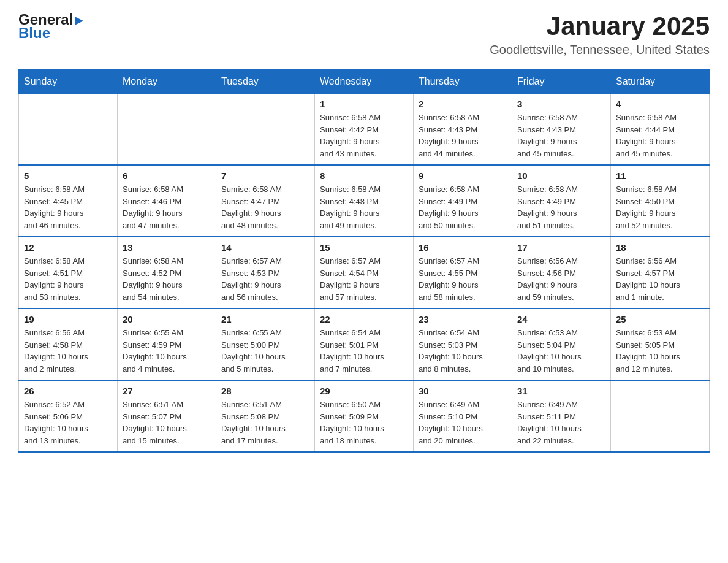 The width and height of the screenshot is (728, 563). Describe the element at coordinates (364, 248) in the screenshot. I see `day-number: 15` at that location.